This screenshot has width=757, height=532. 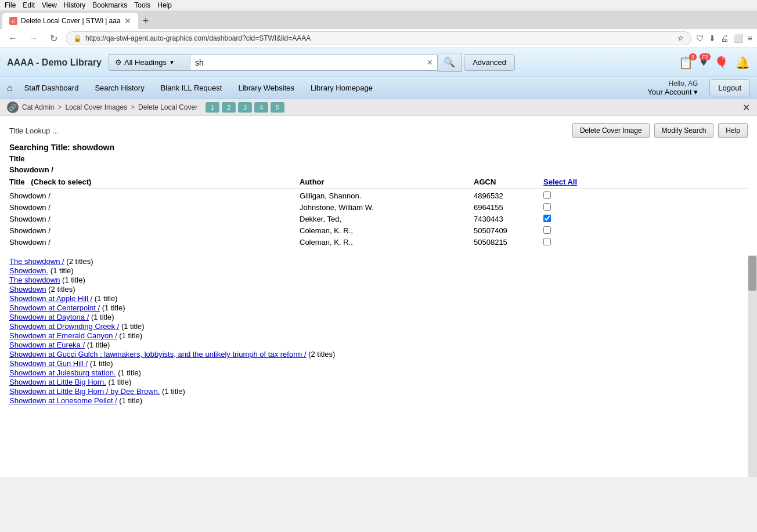 I want to click on modify-search-button: Modify Search, so click(x=684, y=131).